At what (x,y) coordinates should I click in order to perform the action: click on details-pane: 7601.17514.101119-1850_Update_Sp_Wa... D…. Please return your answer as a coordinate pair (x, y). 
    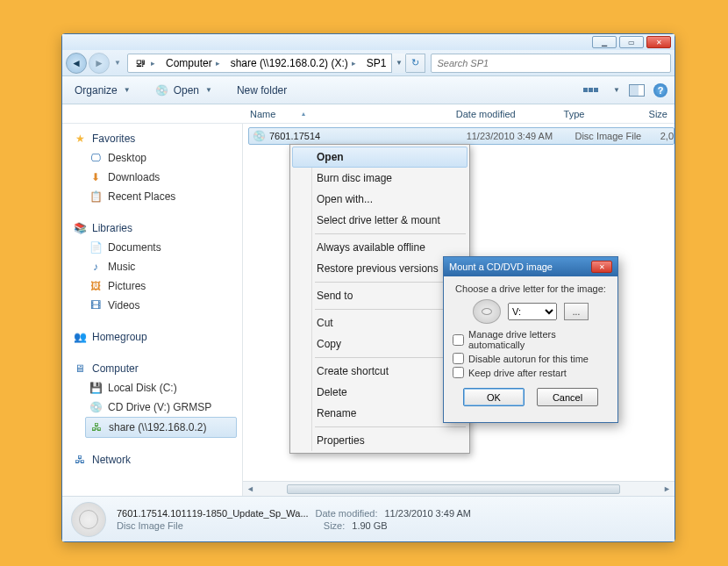
    Looking at the image, I should click on (368, 519).